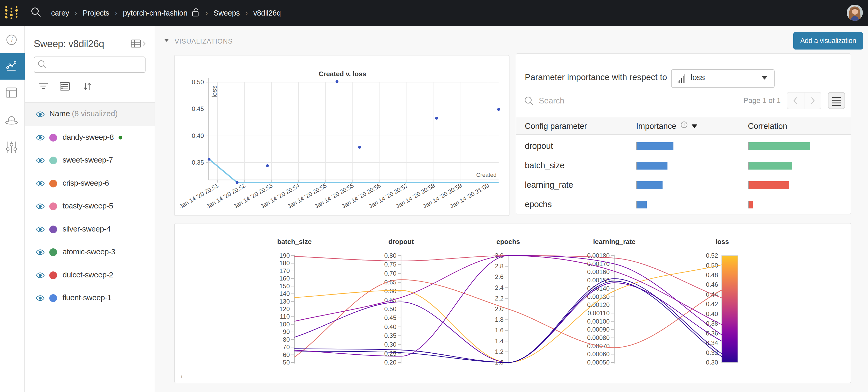 Image resolution: width=868 pixels, height=392 pixels. I want to click on svg-text: 0.00170, so click(598, 264).